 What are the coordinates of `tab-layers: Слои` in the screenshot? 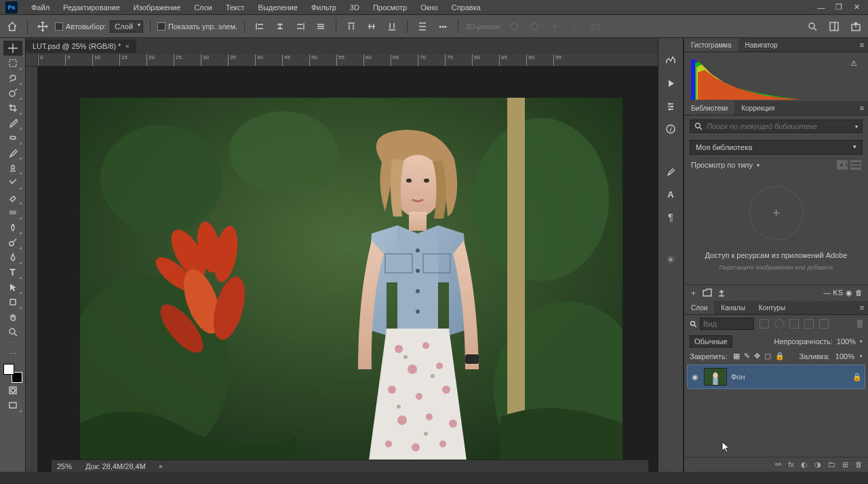 It's located at (699, 308).